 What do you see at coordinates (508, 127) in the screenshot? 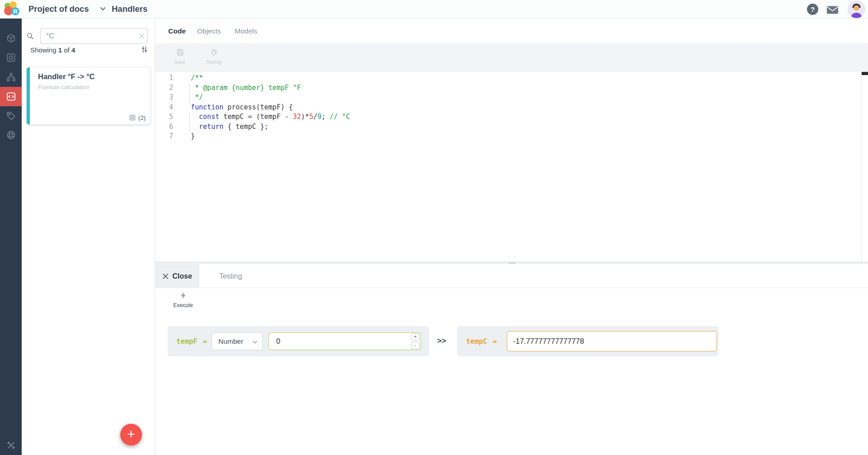
I see `code-line: 6 return { tempC };` at bounding box center [508, 127].